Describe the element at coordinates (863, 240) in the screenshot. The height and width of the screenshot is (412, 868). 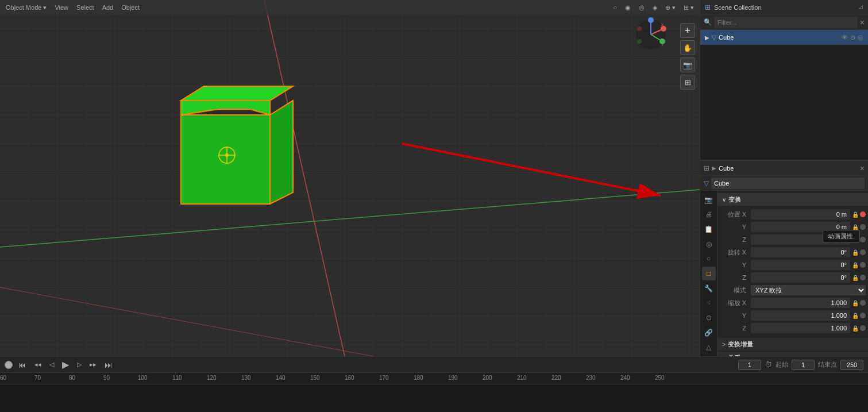
I see `pos-z-keyframe-dot` at that location.